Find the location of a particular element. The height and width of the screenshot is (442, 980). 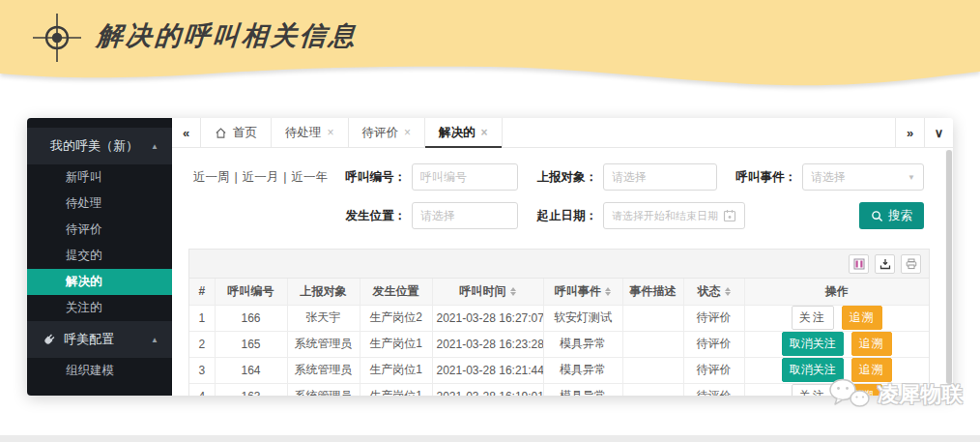

table-row: 1 166 张天宇 生产岗位2 2021-03-28 16:27:07 软安灯测… is located at coordinates (559, 317).